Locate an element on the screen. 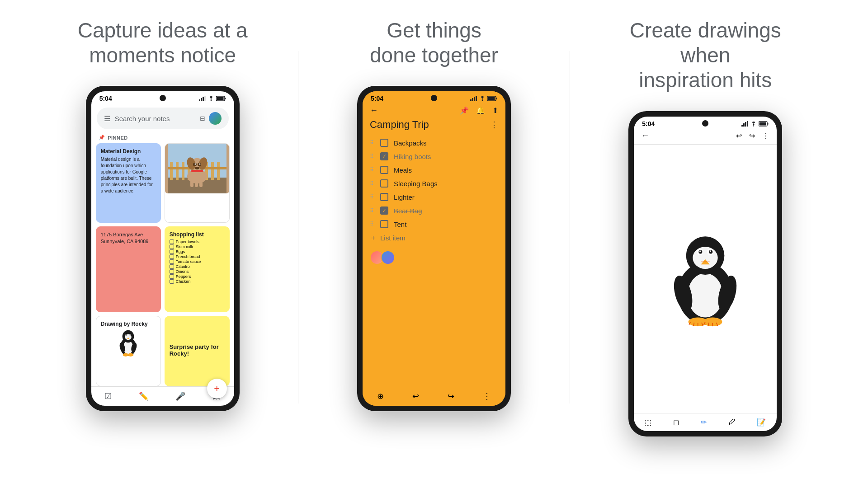  new-note-icon: ⊕ is located at coordinates (381, 396).